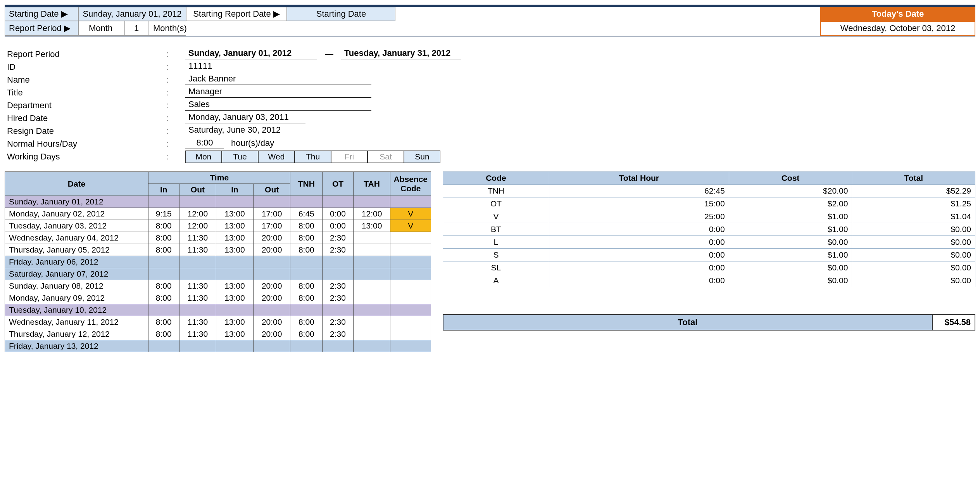 This screenshot has height=502, width=980. What do you see at coordinates (240, 157) in the screenshot?
I see `working-day-tue: Tue` at bounding box center [240, 157].